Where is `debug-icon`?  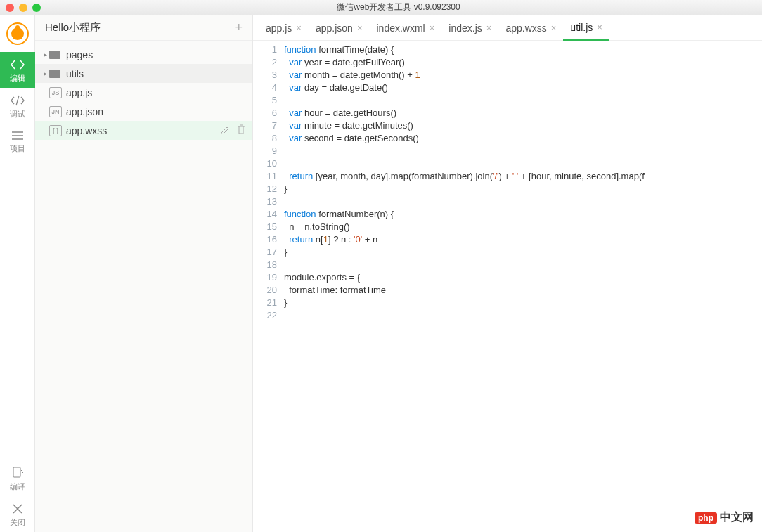
debug-icon is located at coordinates (18, 100).